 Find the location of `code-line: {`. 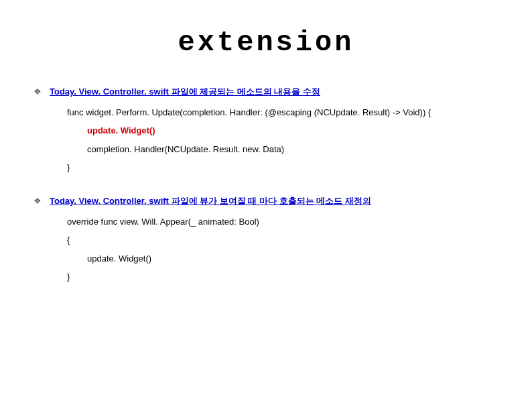

code-line: { is located at coordinates (283, 240).